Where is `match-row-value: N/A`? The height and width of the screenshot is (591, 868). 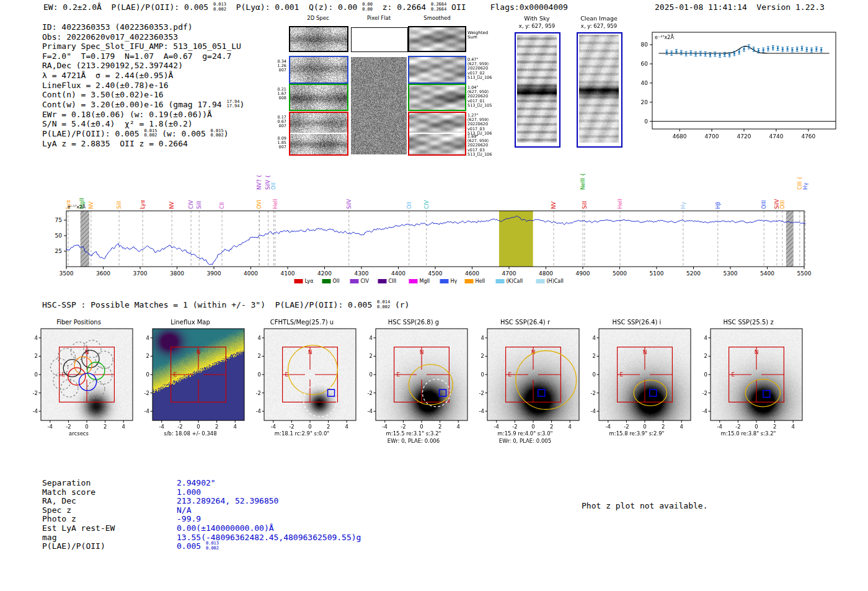
match-row-value: N/A is located at coordinates (184, 510).